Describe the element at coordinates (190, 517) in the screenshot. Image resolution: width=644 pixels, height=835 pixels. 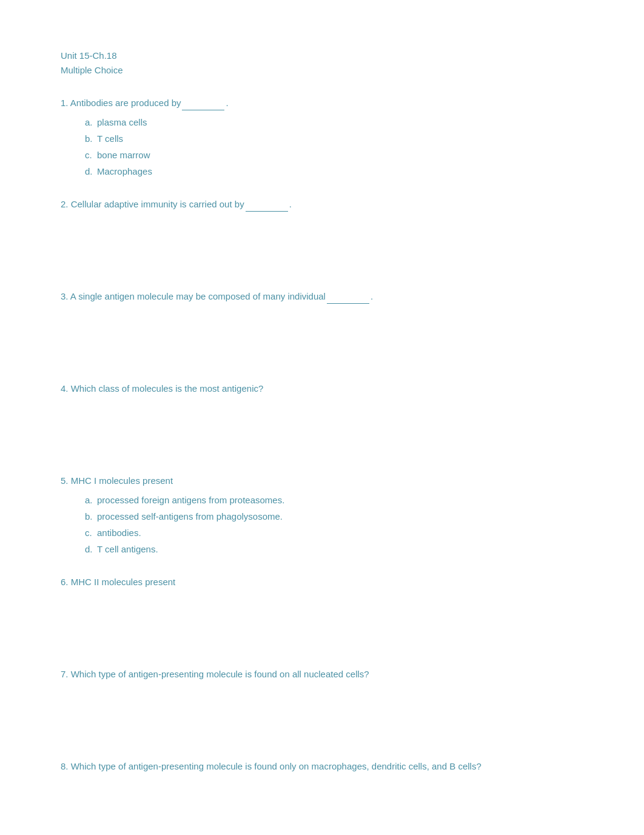
I see `option-text-5-2: processed self-antigens from phagolysoso…` at that location.